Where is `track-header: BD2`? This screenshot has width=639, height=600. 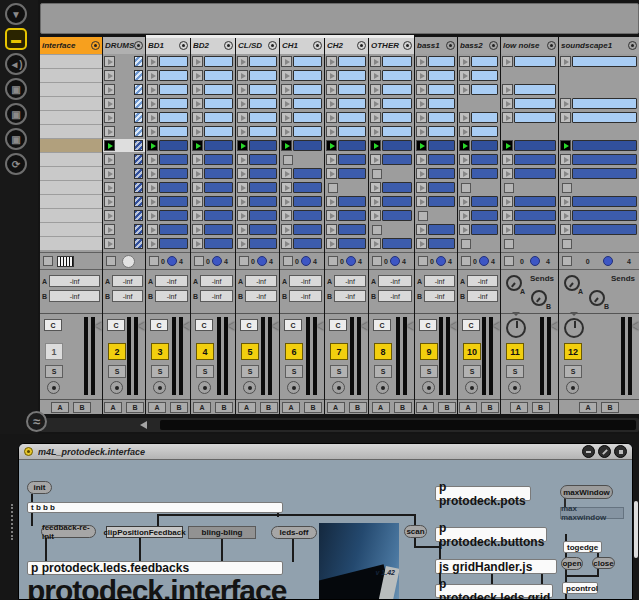
track-header: BD2 is located at coordinates (213, 46).